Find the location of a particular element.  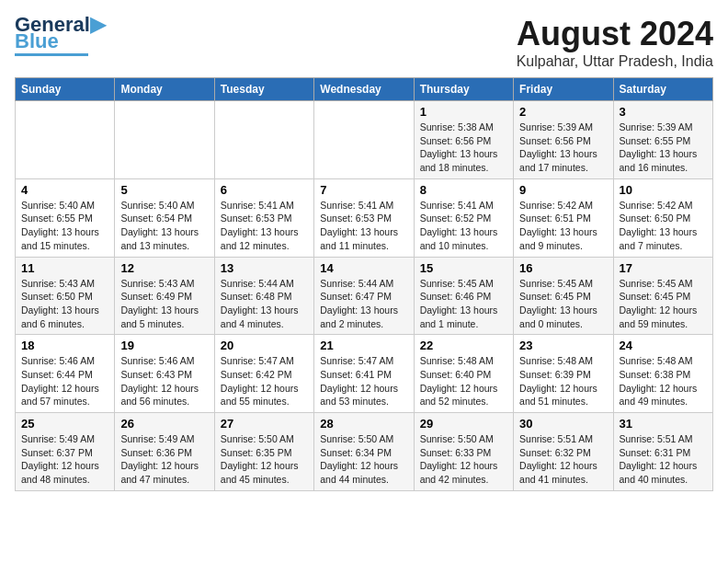

calendar-cell: 29Sunrise: 5:50 AM Sunset: 6:33 PM Dayli… is located at coordinates (463, 453).